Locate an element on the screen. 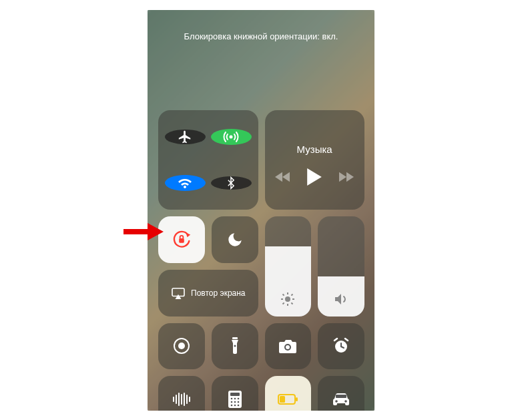  wifi-button is located at coordinates (186, 183).